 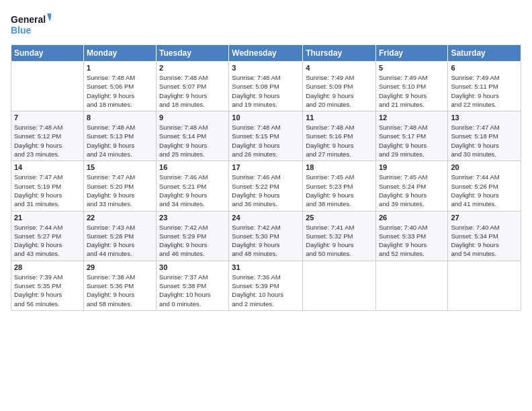 I want to click on day-number: 16, so click(x=192, y=167).